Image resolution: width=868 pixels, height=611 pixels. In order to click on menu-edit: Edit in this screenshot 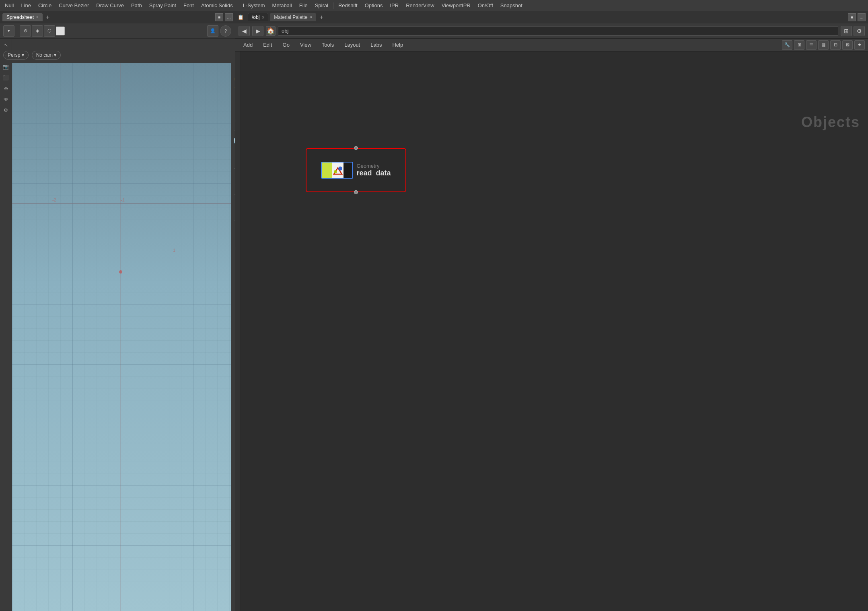, I will do `click(267, 45)`.